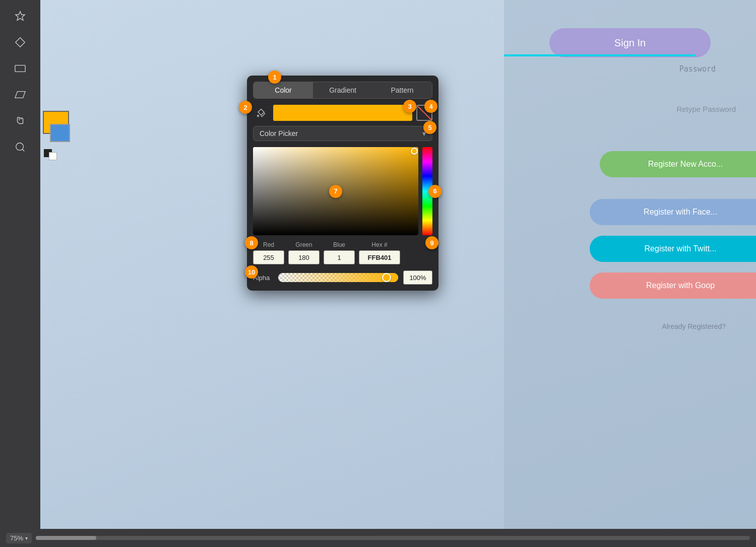 The height and width of the screenshot is (547, 756). What do you see at coordinates (269, 245) in the screenshot?
I see `red-label: Red` at bounding box center [269, 245].